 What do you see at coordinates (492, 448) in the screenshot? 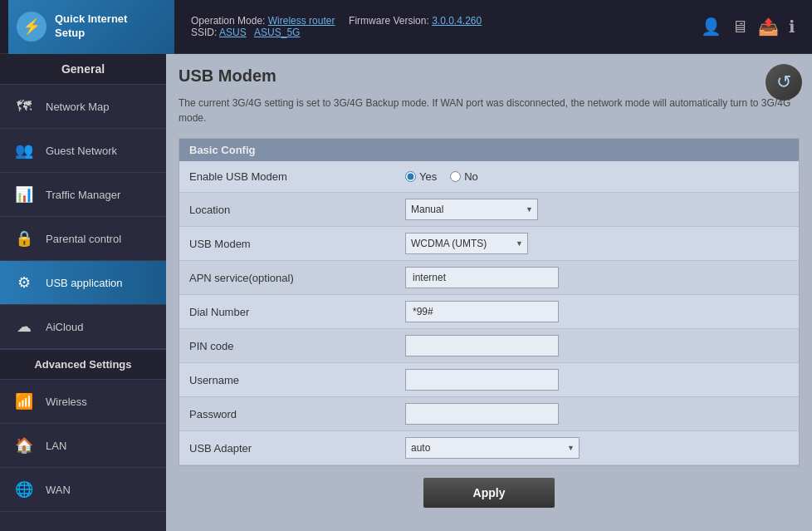
I see `usb-adapter-select-wrapper: auto` at bounding box center [492, 448].